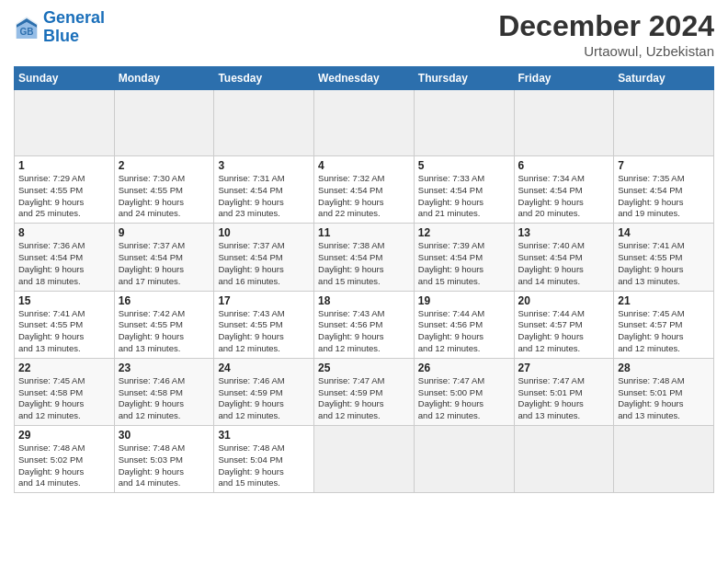 The image size is (728, 563). What do you see at coordinates (564, 166) in the screenshot?
I see `day-number: 6` at bounding box center [564, 166].